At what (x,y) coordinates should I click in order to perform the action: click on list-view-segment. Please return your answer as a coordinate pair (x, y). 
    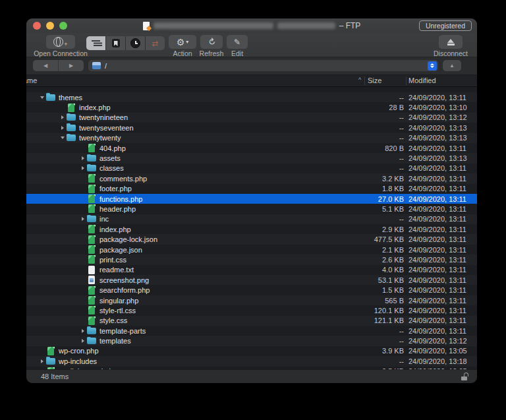
    Looking at the image, I should click on (96, 44).